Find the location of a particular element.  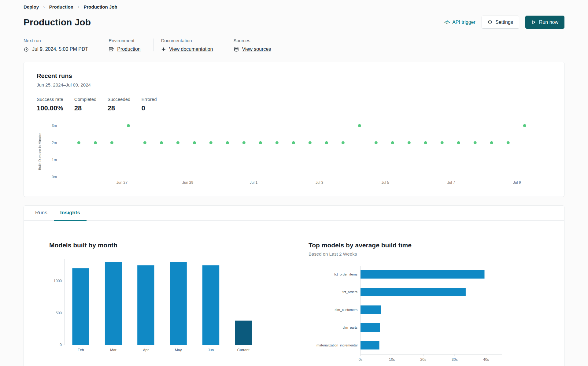

meta-sources: Sources View sources is located at coordinates (255, 45).